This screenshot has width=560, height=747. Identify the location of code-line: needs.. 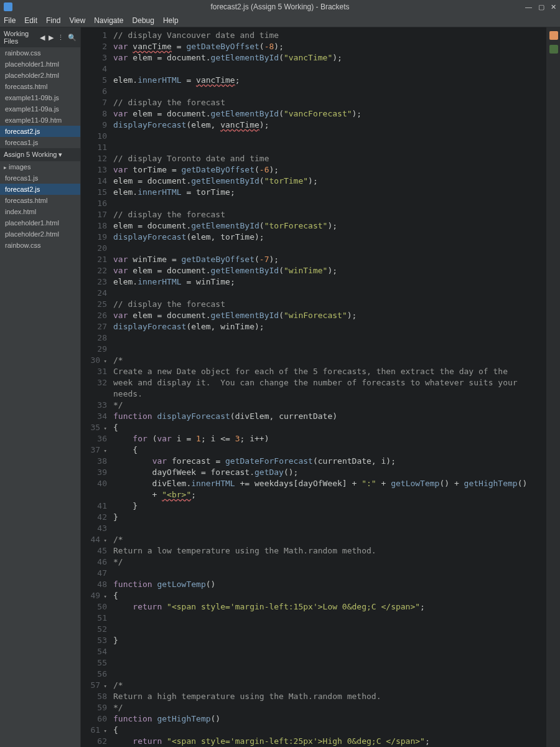
(337, 394).